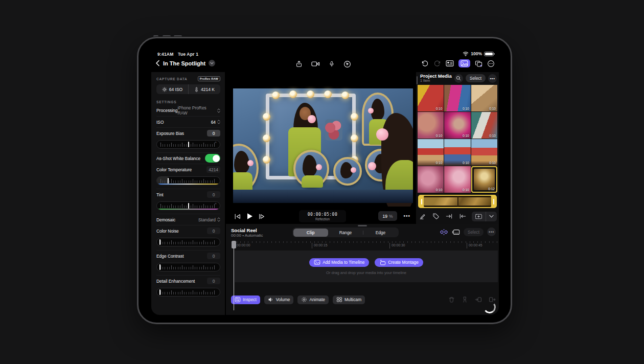 This screenshot has width=644, height=364. What do you see at coordinates (478, 217) in the screenshot?
I see `overwrite-clip-icon` at bounding box center [478, 217].